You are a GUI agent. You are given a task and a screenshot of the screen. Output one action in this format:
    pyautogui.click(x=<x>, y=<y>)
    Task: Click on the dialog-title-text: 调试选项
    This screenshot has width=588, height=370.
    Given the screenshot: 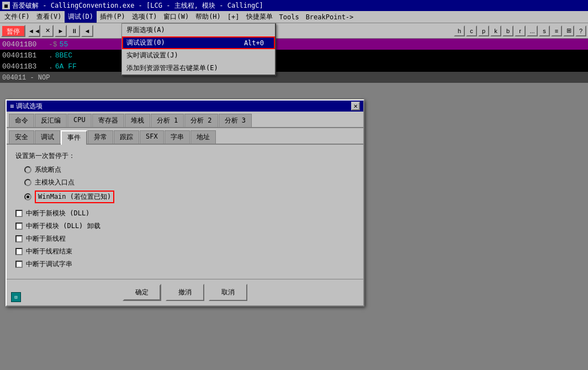 What is the action you would take?
    pyautogui.click(x=29, y=106)
    